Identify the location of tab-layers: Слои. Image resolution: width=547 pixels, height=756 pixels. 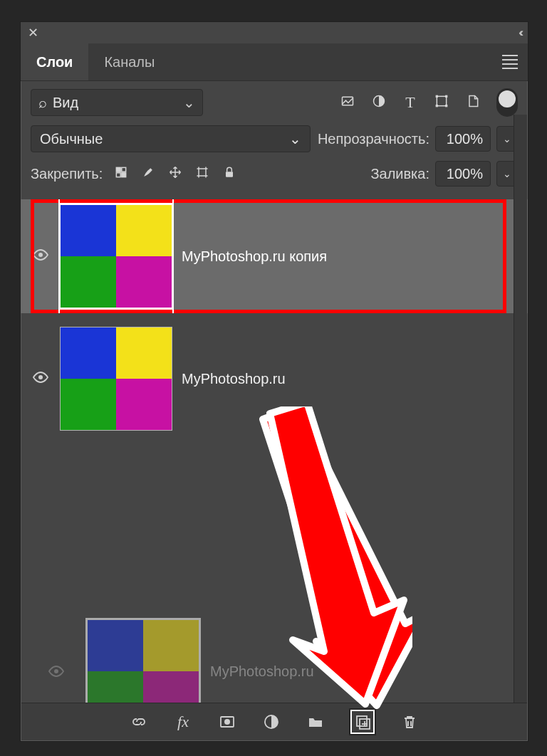
(54, 62).